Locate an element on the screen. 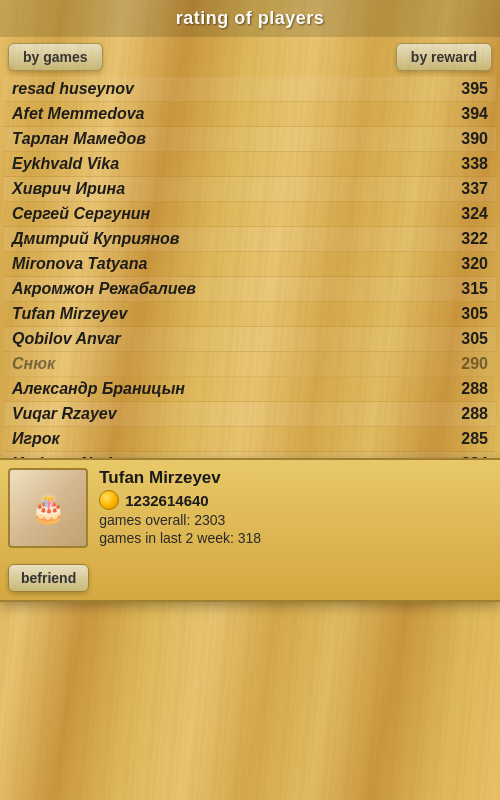 The width and height of the screenshot is (500, 800). popup-info-section: Tufan Mirzeyev 1232614640 games overall:… is located at coordinates (296, 507).